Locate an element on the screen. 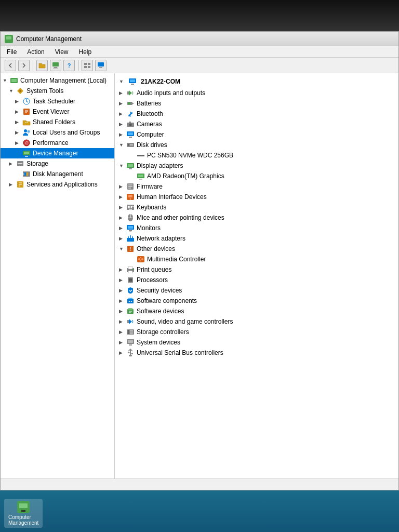 Image resolution: width=399 pixels, height=532 pixels. performance-icon: ∅ is located at coordinates (26, 143).